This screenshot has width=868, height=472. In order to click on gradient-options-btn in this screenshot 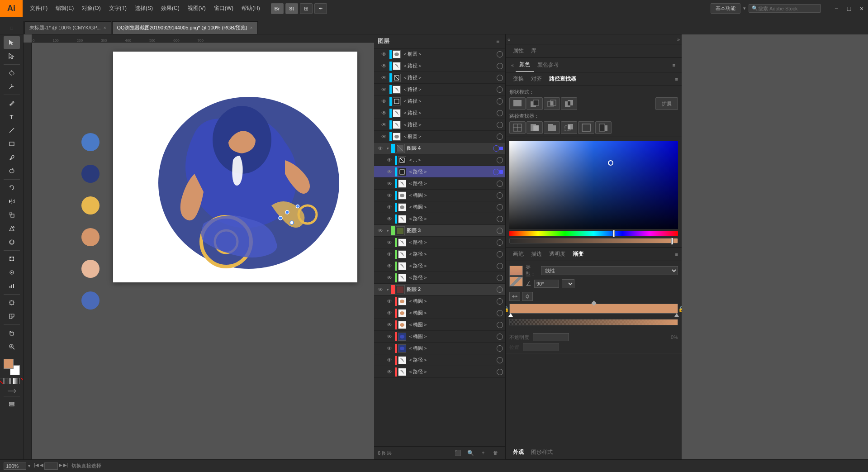, I will do `click(527, 296)`.